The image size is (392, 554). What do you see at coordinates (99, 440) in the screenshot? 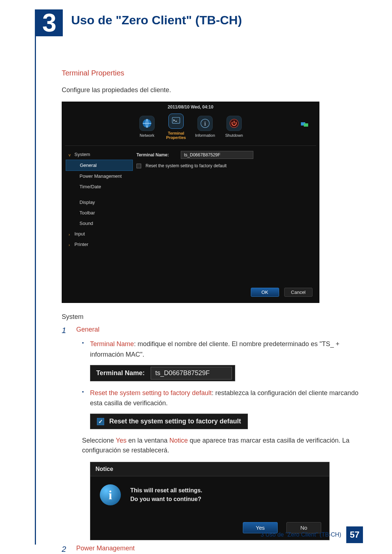
I see `text: Seleccione` at bounding box center [99, 440].